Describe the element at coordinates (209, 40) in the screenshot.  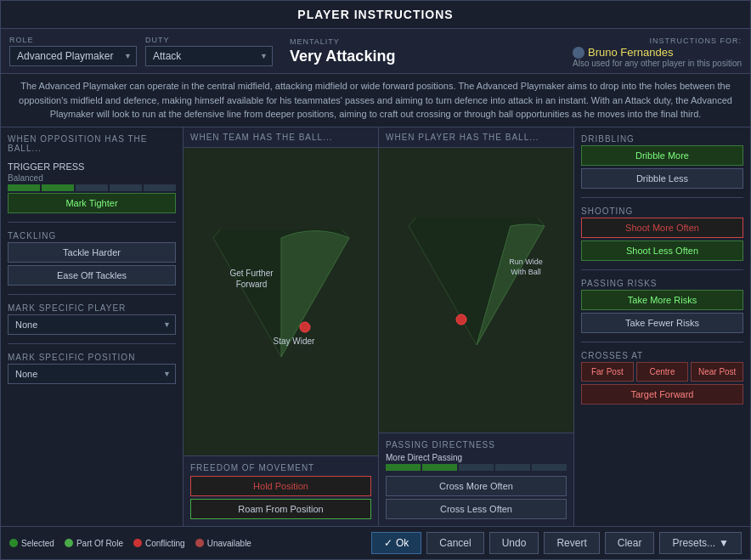
I see `duty-label: DUTY` at that location.